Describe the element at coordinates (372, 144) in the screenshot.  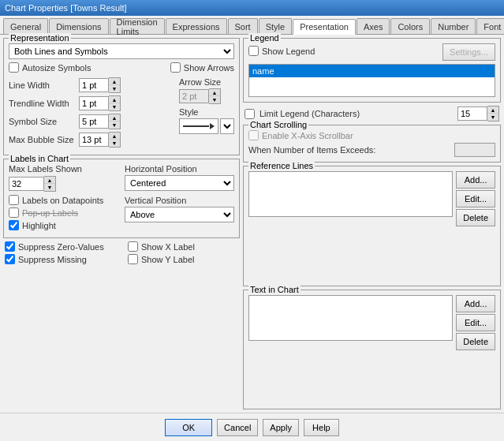
I see `chart-scrolling-group: Chart Scrolling Enable X-Axis Scrollbar …` at that location.